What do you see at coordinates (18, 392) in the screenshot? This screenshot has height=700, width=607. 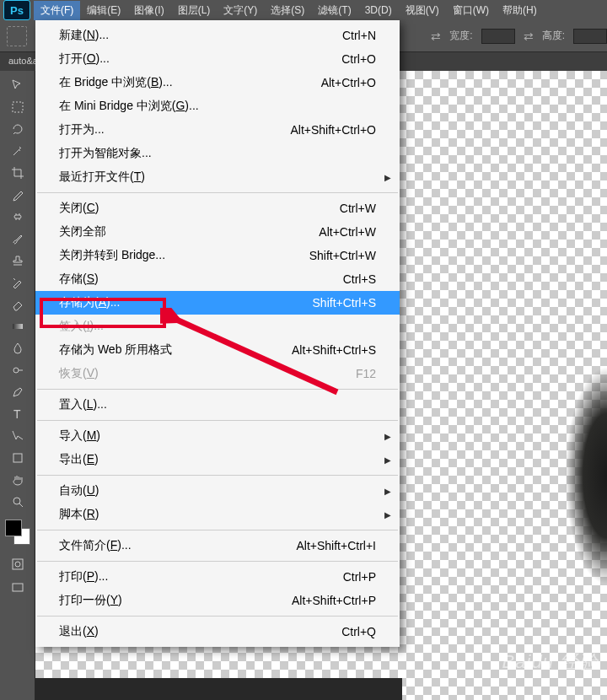 I see `pen-tool` at bounding box center [18, 392].